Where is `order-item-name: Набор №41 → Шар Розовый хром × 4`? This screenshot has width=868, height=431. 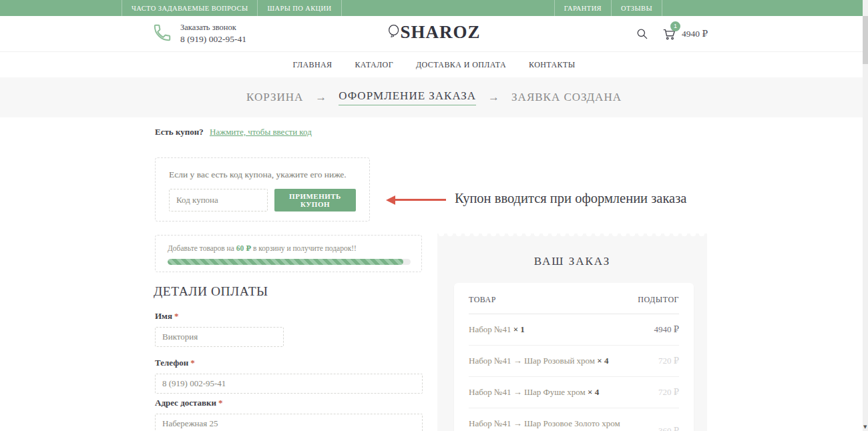
order-item-name: Набор №41 → Шар Розовый хром × 4 is located at coordinates (546, 361).